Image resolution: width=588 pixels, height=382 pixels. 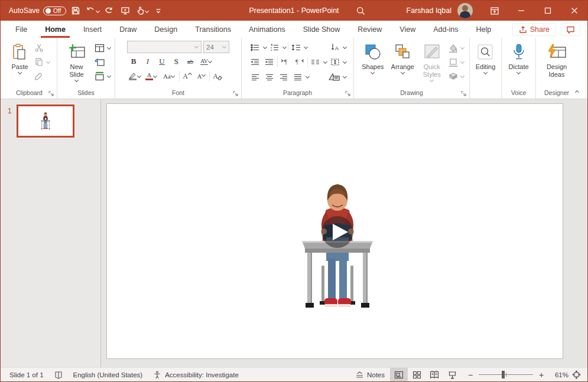 What do you see at coordinates (453, 62) in the screenshot?
I see `shape-outline-button` at bounding box center [453, 62].